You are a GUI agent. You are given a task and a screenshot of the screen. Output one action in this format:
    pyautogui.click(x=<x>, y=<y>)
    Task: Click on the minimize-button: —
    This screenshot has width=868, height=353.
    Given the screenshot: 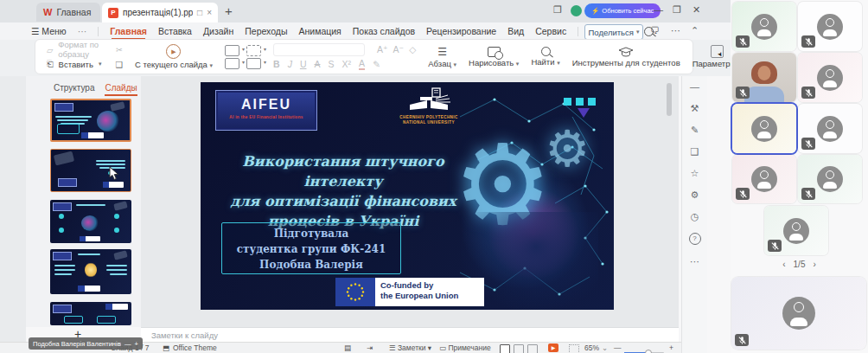 What is the action you would take?
    pyautogui.click(x=659, y=10)
    